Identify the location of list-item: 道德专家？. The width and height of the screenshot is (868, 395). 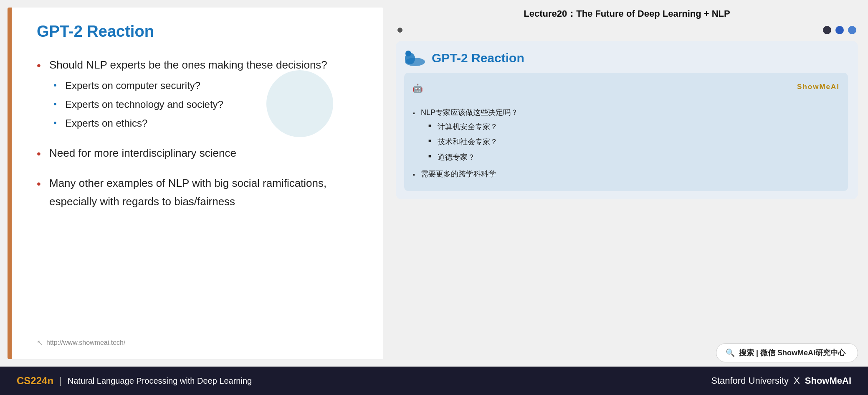
(634, 157).